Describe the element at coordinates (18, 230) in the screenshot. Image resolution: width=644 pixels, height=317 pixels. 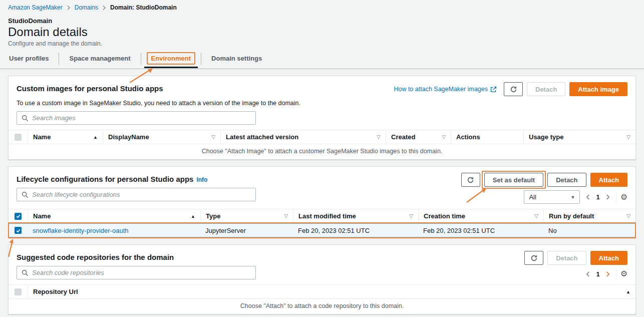
I see `row-checkbox` at that location.